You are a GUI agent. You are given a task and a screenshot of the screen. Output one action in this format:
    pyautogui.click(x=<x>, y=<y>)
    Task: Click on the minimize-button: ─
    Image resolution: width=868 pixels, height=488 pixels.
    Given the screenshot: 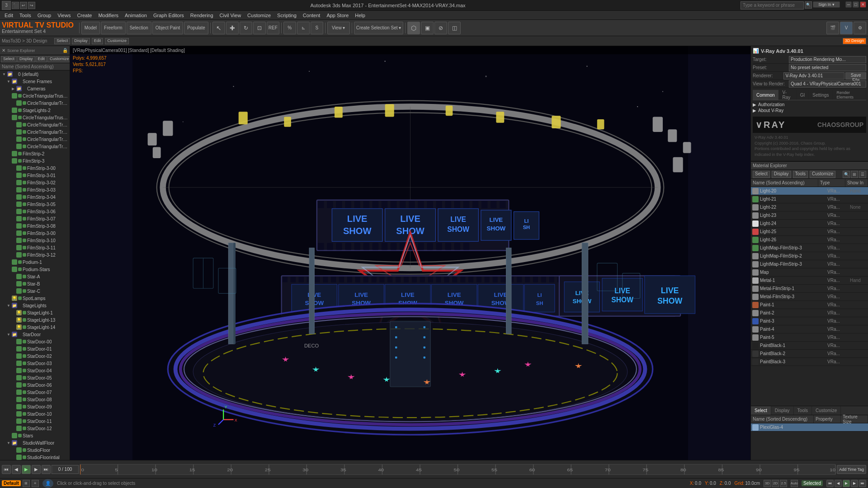 What is the action you would take?
    pyautogui.click(x=849, y=5)
    